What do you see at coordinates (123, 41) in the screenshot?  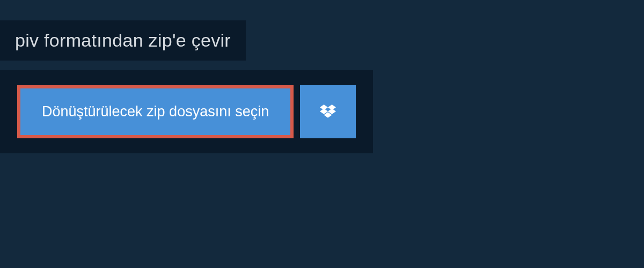 I see `title-bar: piv formatından zip'e çevir` at bounding box center [123, 41].